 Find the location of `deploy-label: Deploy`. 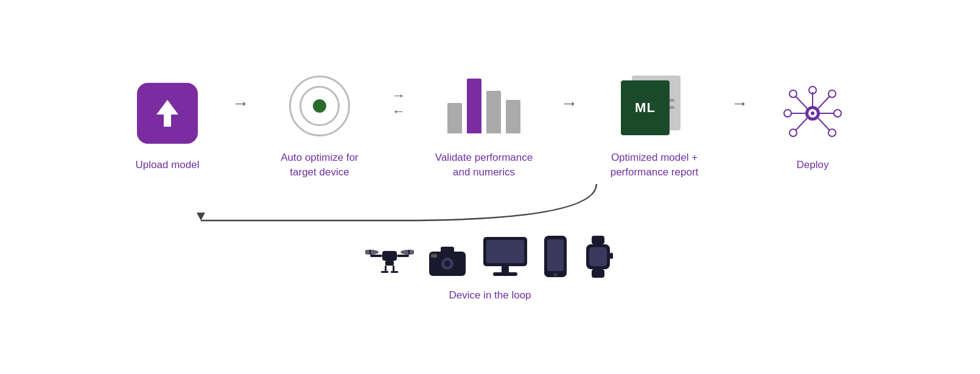

deploy-label: Deploy is located at coordinates (813, 165).